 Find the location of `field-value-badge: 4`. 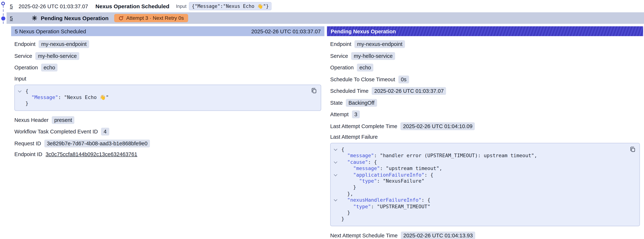

field-value-badge: 4 is located at coordinates (105, 132).